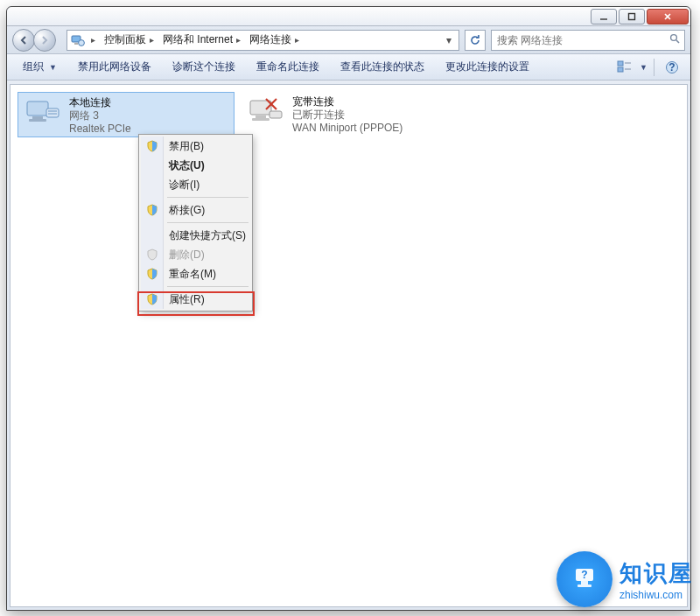 Image resolution: width=700 pixels, height=616 pixels. I want to click on toolbar: 组织▼ 禁用此网络设备 诊断这个连接 重命名此连接 查看此连接的状态 更改此连接…, so click(348, 67).